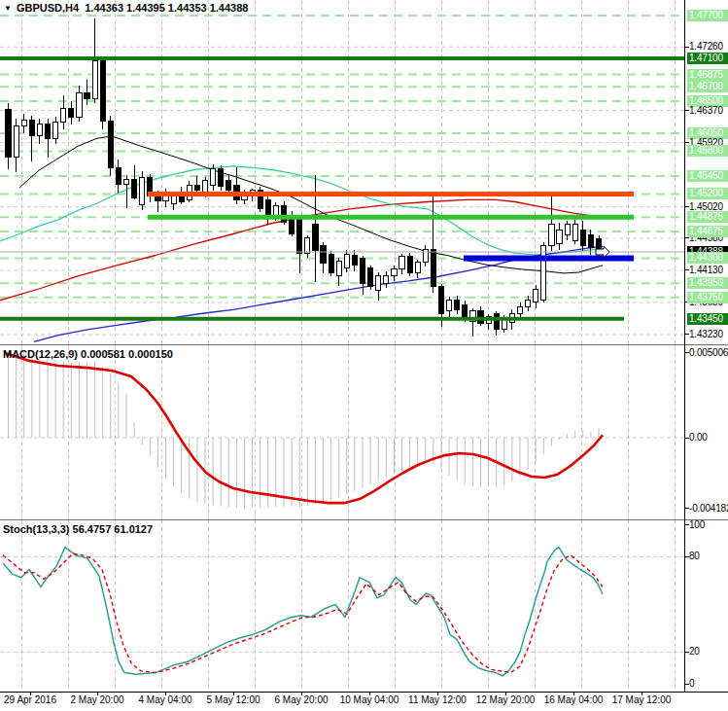 This screenshot has width=728, height=711. Describe the element at coordinates (126, 8) in the screenshot. I see `chart-header: ▼GBPUSD,H4 1.44363 1.44395 1.44353 1.443…` at that location.